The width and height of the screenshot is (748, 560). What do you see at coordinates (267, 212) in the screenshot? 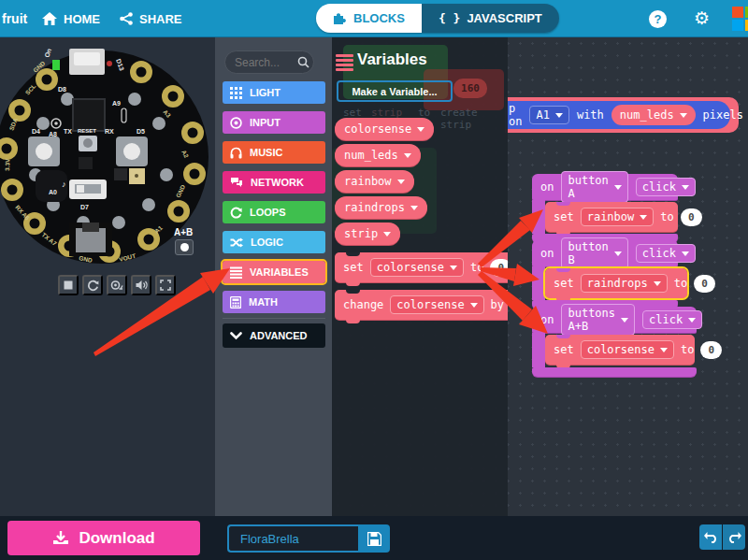
I see `category-label: LOOPS` at bounding box center [267, 212].